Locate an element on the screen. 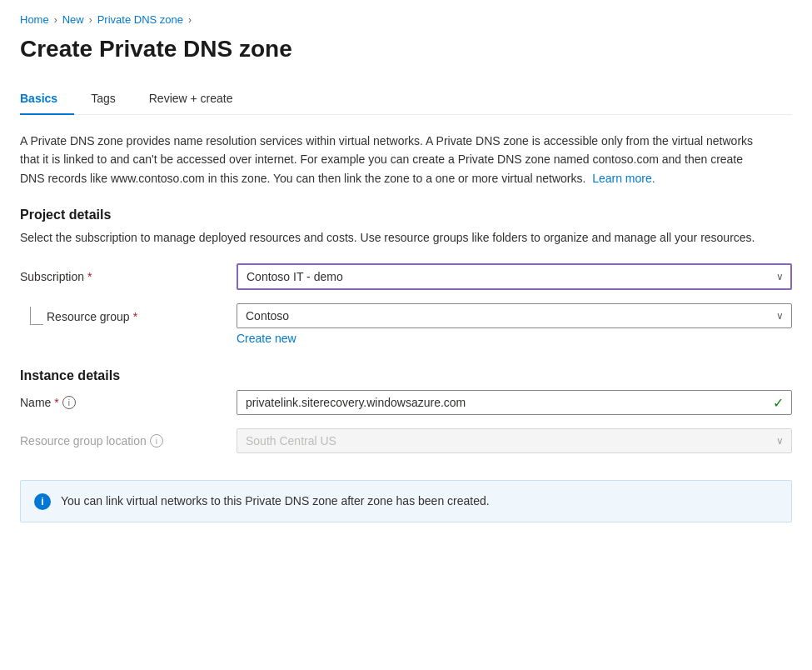 The image size is (812, 670). breadcrumb-new: New is located at coordinates (73, 20).